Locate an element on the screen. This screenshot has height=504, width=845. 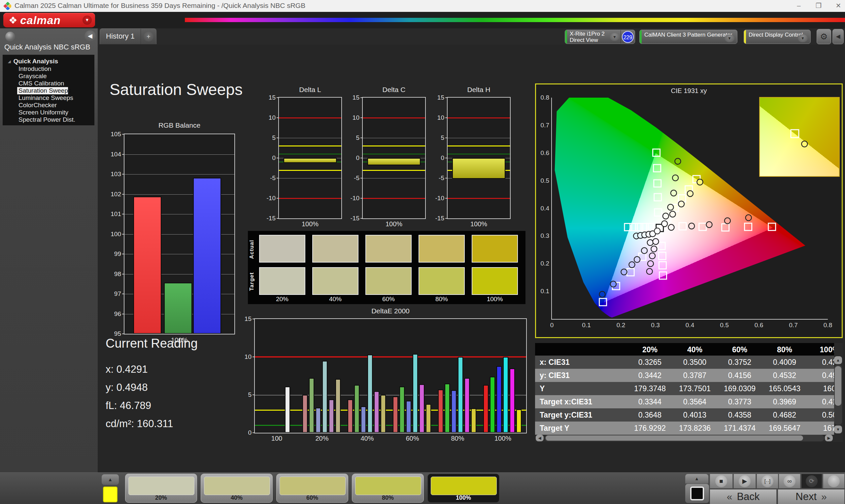
sidebar-item-luminance-sweeps: Luminance Sweeps is located at coordinates (49, 98).